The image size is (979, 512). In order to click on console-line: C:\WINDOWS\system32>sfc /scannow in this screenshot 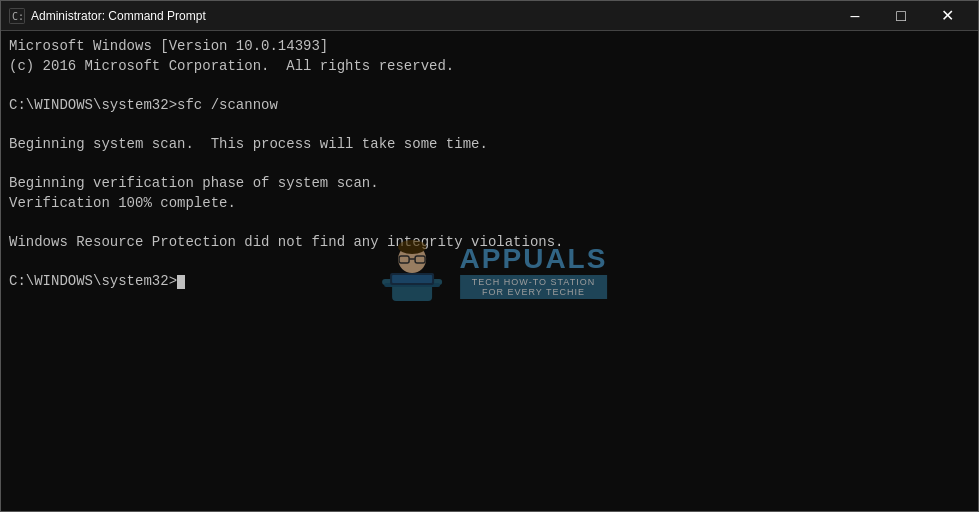, I will do `click(490, 106)`.